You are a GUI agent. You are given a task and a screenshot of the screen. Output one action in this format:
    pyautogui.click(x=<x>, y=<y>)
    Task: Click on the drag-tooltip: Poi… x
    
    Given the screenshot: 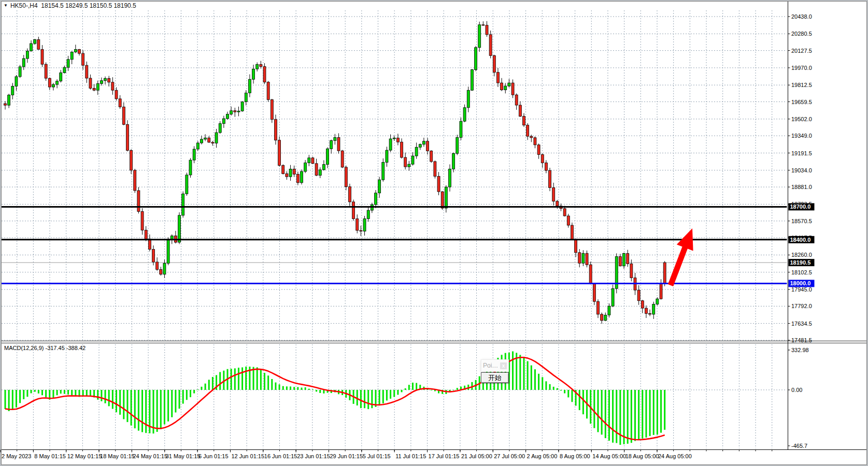 What is the action you would take?
    pyautogui.click(x=495, y=366)
    